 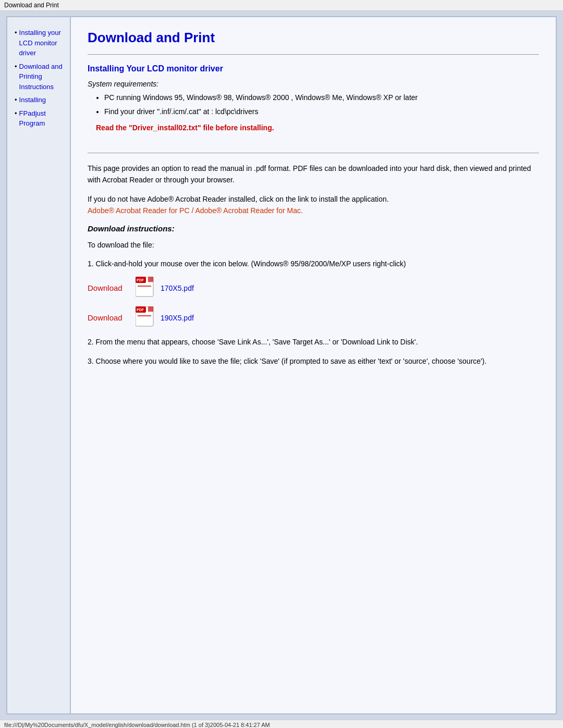 What do you see at coordinates (40, 77) in the screenshot?
I see `sidebar-item-download: • Download and Printing Instructions` at bounding box center [40, 77].